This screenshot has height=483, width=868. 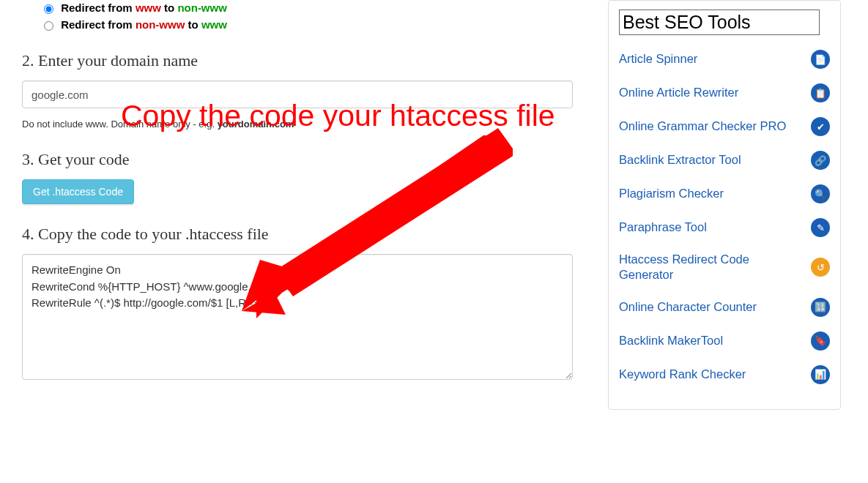 What do you see at coordinates (724, 194) in the screenshot?
I see `tool-row: Plagiarism Checker🔍` at bounding box center [724, 194].